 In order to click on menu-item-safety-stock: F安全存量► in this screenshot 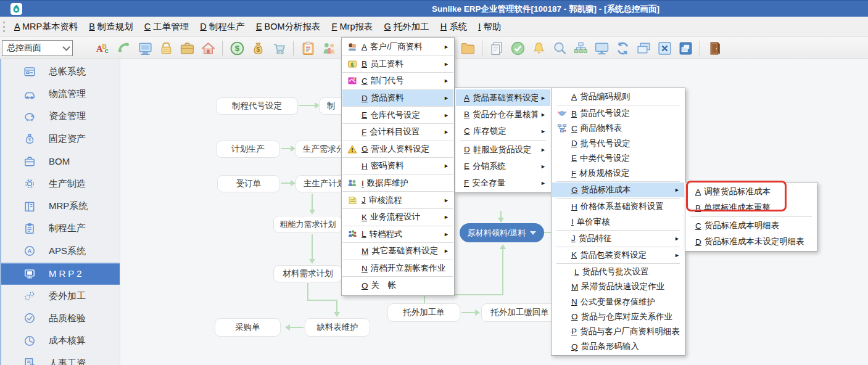, I will do `click(503, 182)`.